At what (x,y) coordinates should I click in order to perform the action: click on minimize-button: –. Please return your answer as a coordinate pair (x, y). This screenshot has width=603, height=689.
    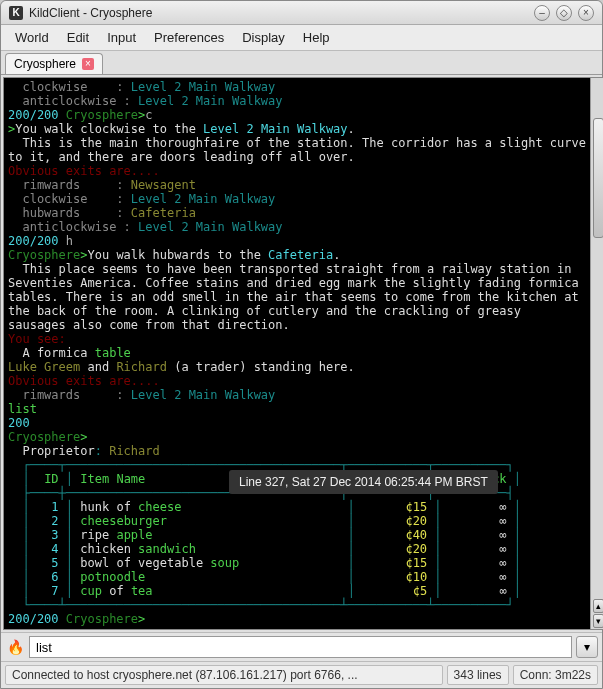
    Looking at the image, I should click on (542, 13).